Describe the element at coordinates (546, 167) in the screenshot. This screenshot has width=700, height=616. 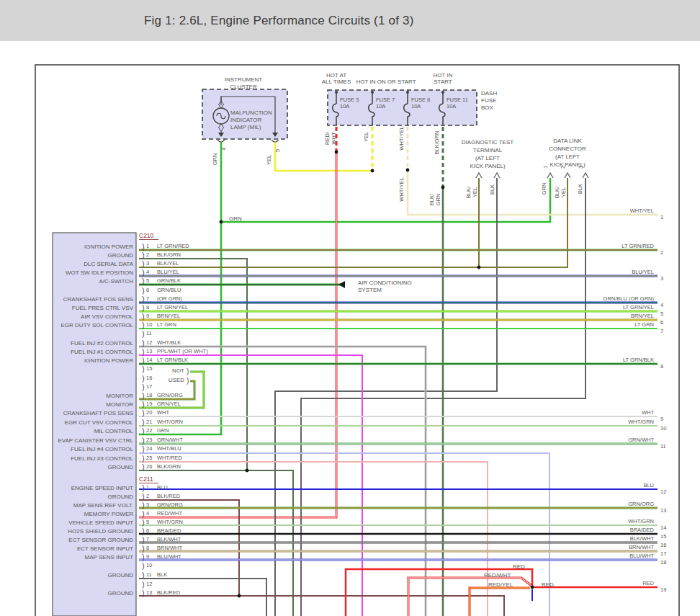
I see `rotated-wire-label: 1` at that location.